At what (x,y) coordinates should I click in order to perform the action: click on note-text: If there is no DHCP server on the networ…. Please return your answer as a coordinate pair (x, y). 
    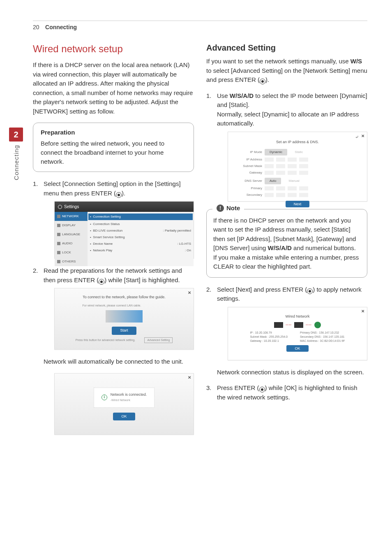
    Looking at the image, I should click on (287, 244).